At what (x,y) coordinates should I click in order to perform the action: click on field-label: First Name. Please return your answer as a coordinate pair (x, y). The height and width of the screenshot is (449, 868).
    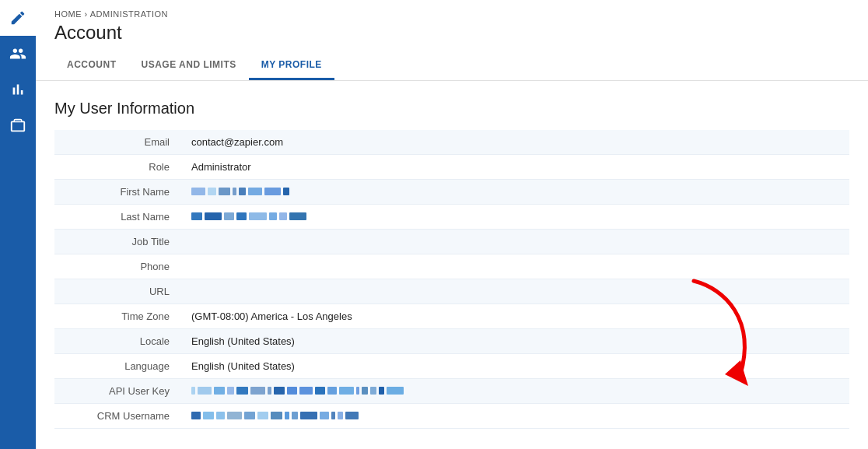
    Looking at the image, I should click on (117, 192).